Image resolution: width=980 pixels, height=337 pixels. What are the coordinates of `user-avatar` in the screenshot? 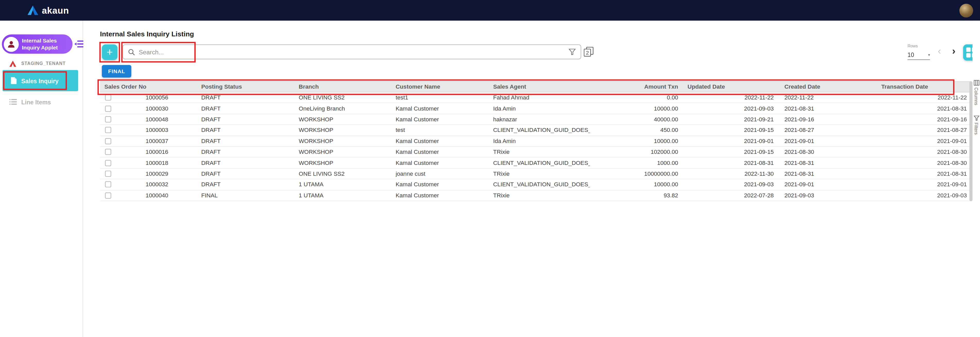 It's located at (966, 10).